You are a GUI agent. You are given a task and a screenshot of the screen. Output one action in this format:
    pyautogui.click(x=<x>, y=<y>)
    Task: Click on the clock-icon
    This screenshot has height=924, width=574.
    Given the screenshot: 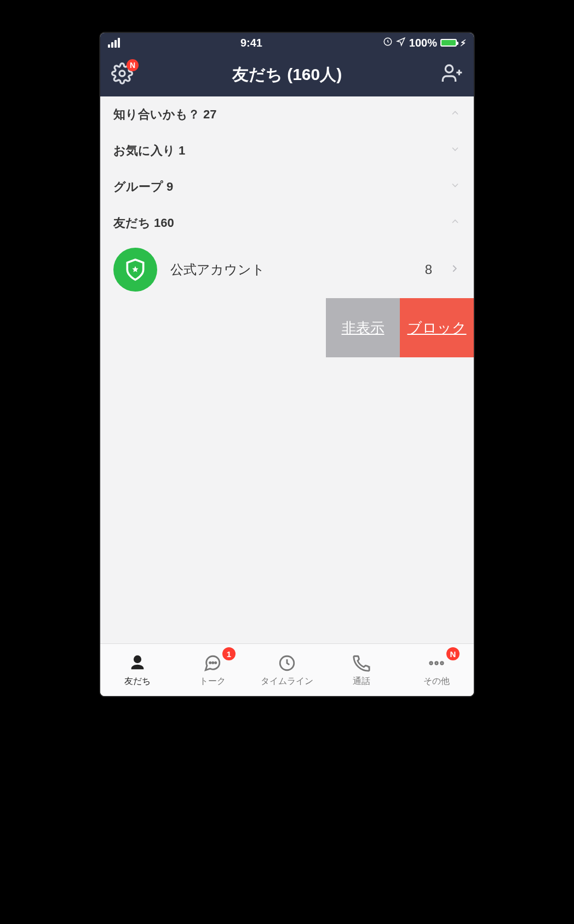 What is the action you would take?
    pyautogui.click(x=287, y=663)
    